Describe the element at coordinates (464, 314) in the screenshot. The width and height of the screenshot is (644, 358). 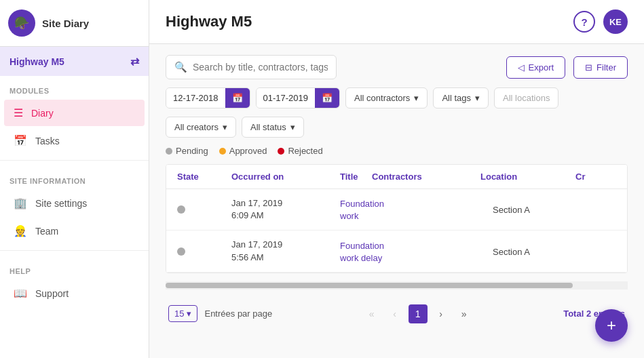
I see `last-page-button: »` at that location.